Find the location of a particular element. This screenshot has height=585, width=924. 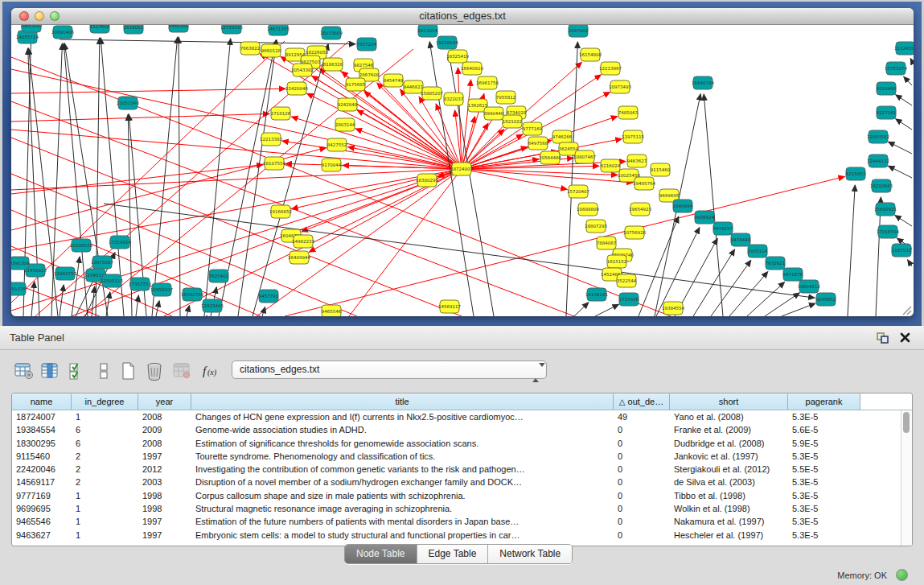

graph-node: 16961758 is located at coordinates (487, 83).